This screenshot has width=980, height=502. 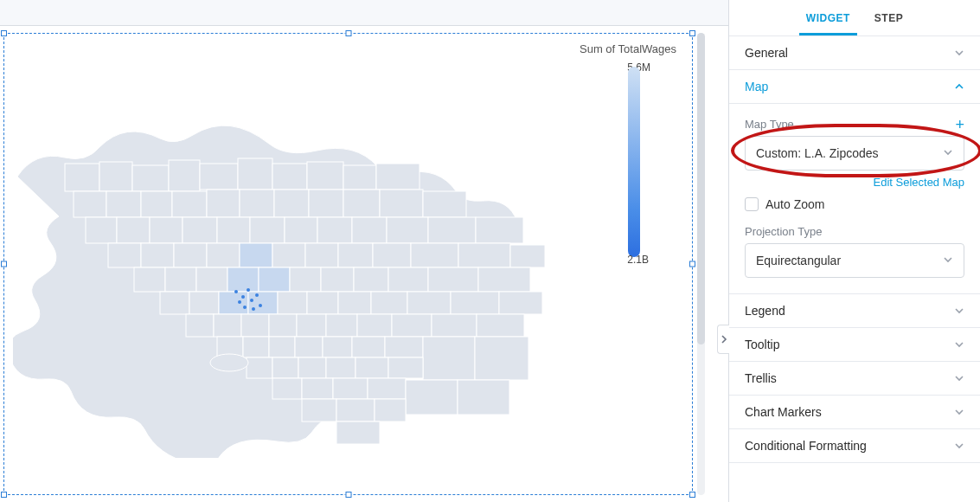 What do you see at coordinates (364, 13) in the screenshot?
I see `toolbar-strip` at bounding box center [364, 13].